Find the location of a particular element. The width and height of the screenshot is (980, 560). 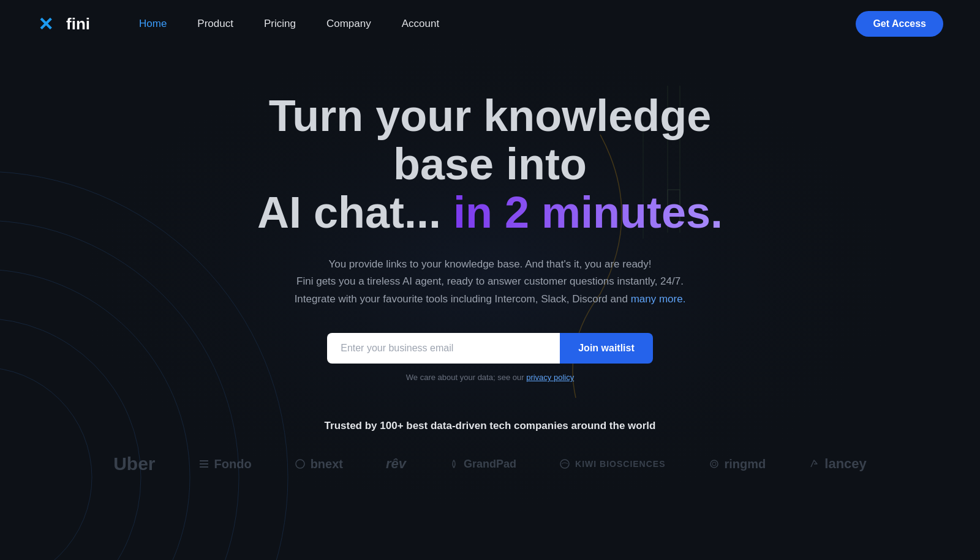

kiwi-icon is located at coordinates (565, 464).